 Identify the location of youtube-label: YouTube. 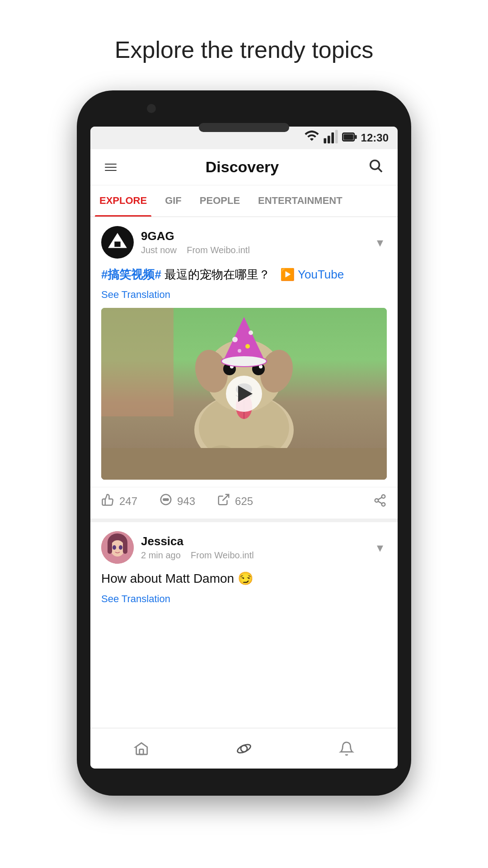
(321, 274).